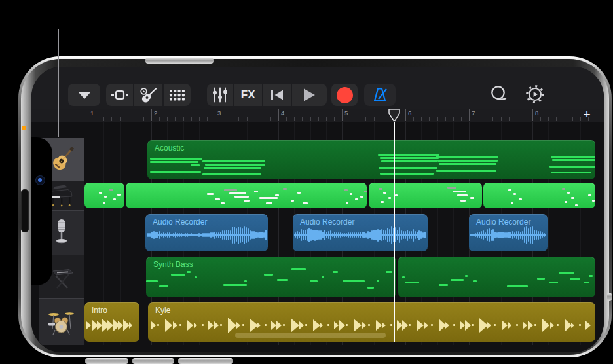 This screenshot has width=613, height=364. What do you see at coordinates (119, 95) in the screenshot?
I see `tracks-view-button` at bounding box center [119, 95].